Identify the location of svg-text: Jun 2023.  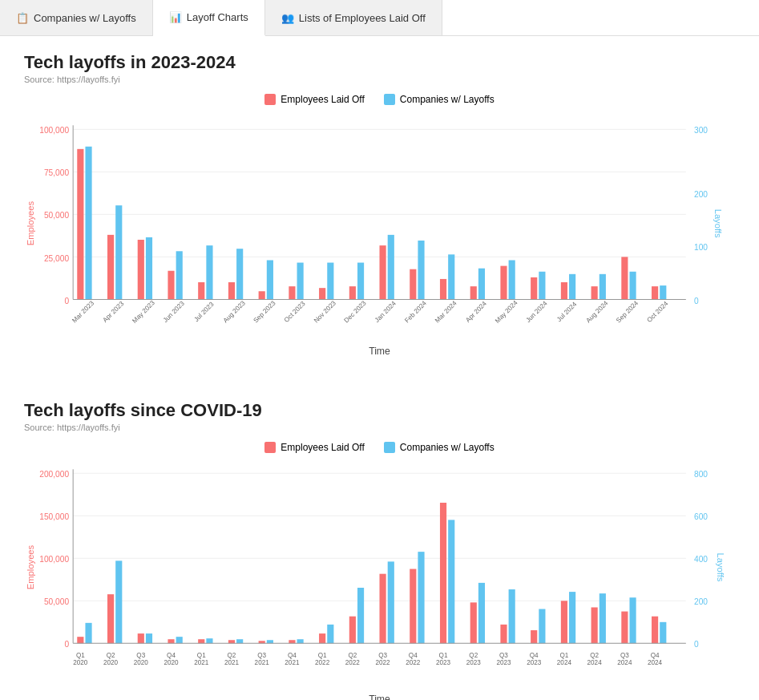
(174, 312).